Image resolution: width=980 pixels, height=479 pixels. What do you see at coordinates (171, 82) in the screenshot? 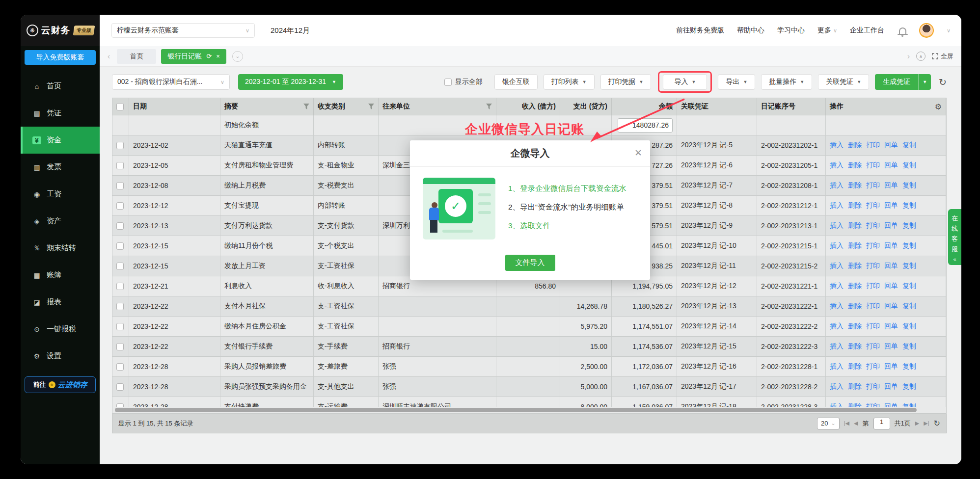
I see `bank-account-select: 002 - 招商银行深圳白石洲... ∨` at bounding box center [171, 82].